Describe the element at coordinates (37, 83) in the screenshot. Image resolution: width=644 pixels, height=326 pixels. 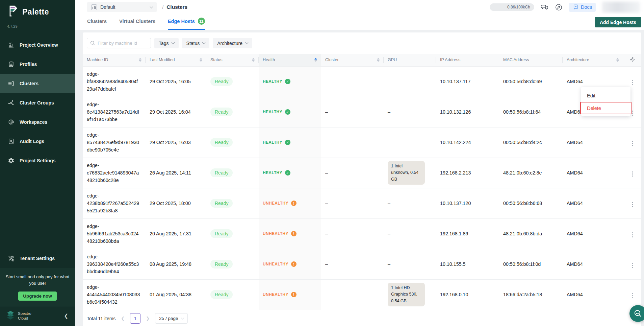
I see `sidebar-item-clusters: Clusters` at that location.